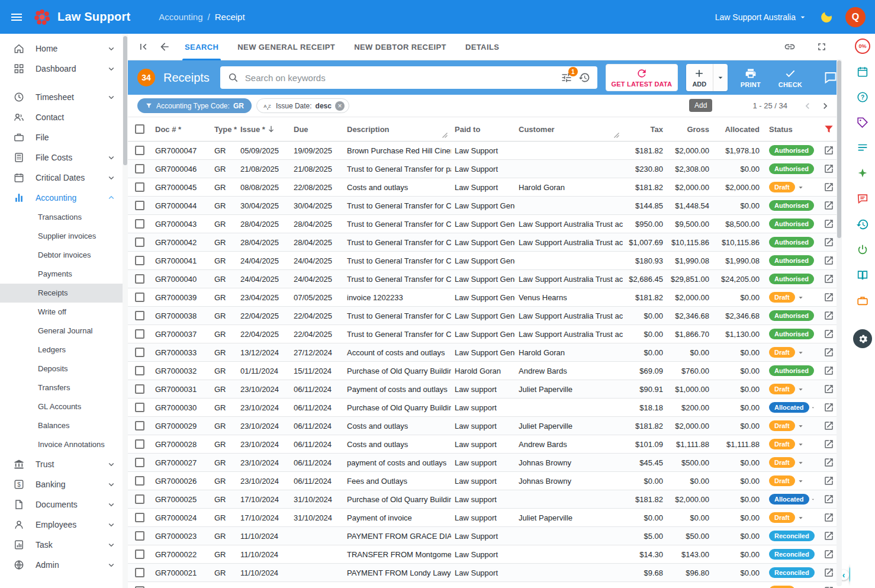 The height and width of the screenshot is (588, 875). What do you see at coordinates (62, 369) in the screenshot?
I see `sidebar-item-deposits: Deposits` at bounding box center [62, 369].